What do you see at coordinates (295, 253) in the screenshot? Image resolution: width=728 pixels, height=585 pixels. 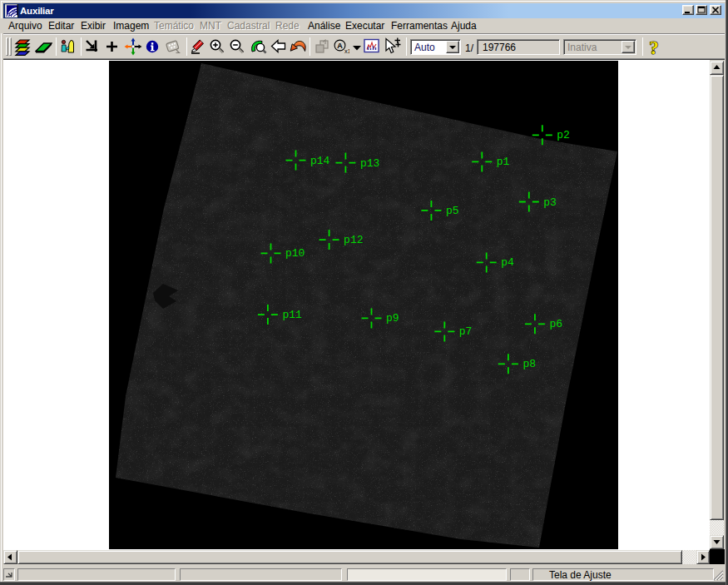 I see `svg-text: p10` at bounding box center [295, 253].